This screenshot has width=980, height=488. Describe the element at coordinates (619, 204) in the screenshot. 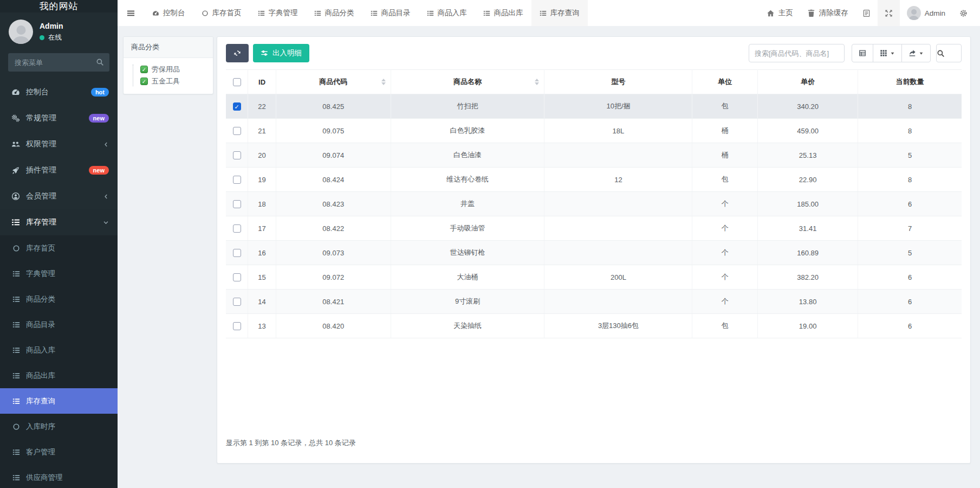

I see `cell-model` at that location.